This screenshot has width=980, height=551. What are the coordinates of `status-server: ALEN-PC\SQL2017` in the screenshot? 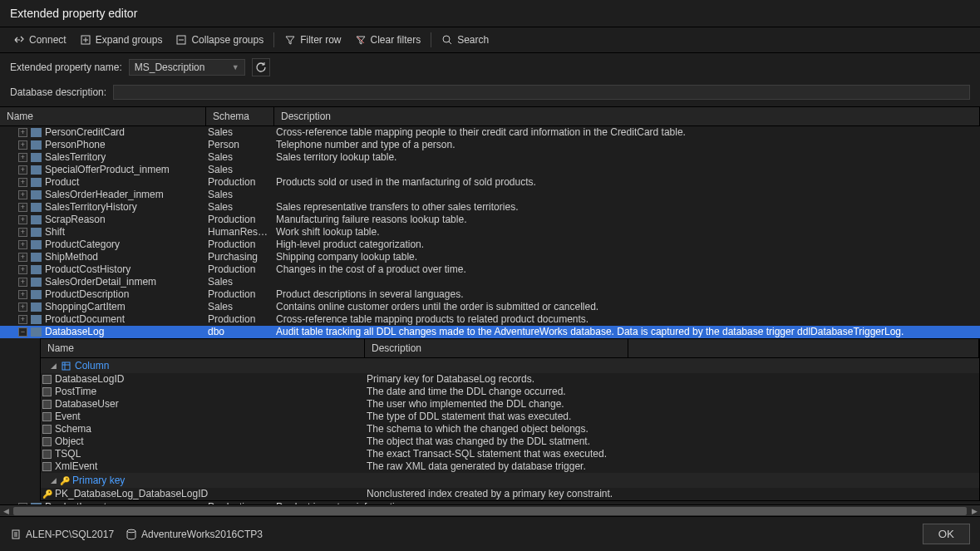 It's located at (62, 534).